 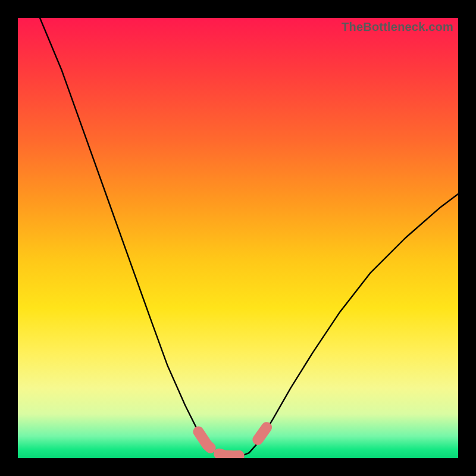 What do you see at coordinates (262, 433) in the screenshot?
I see `optimal-range-highlight-extra` at bounding box center [262, 433].